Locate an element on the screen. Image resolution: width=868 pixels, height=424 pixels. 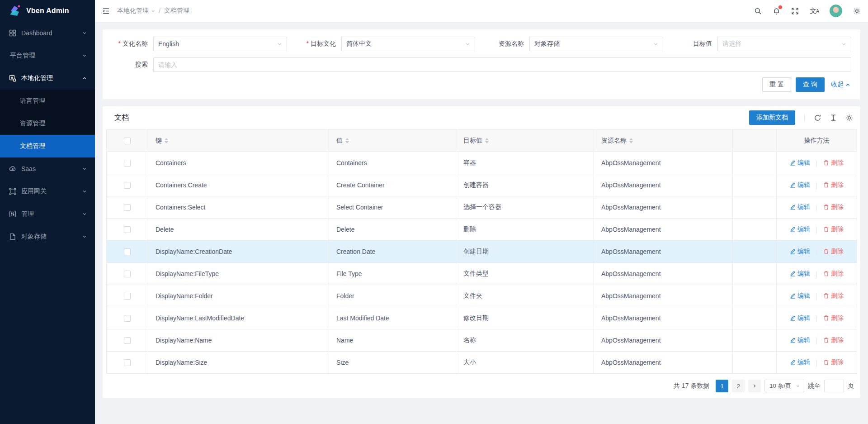
pagination-total: 共 17 条数据 is located at coordinates (692, 386).